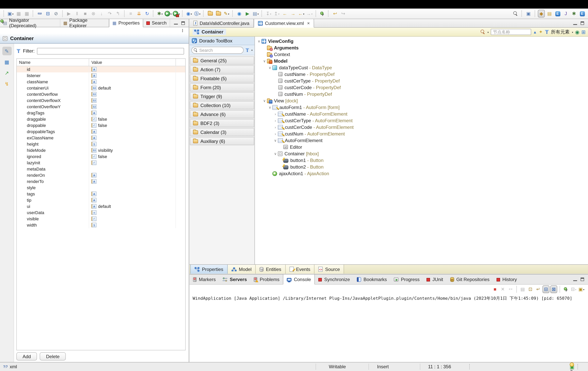  What do you see at coordinates (574, 289) in the screenshot?
I see `display-console-icon: ⊟ ▾` at bounding box center [574, 289].